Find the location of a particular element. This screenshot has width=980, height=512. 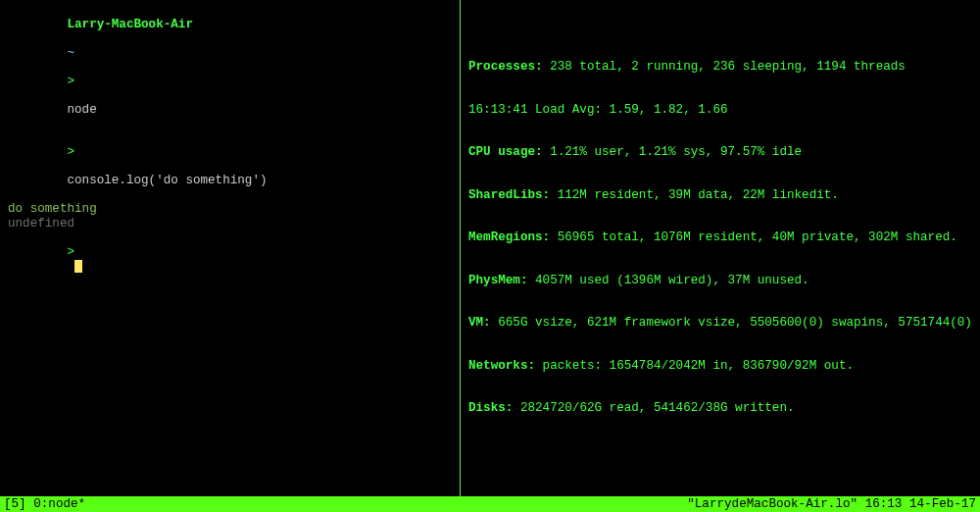

shell-command: node is located at coordinates (81, 110).